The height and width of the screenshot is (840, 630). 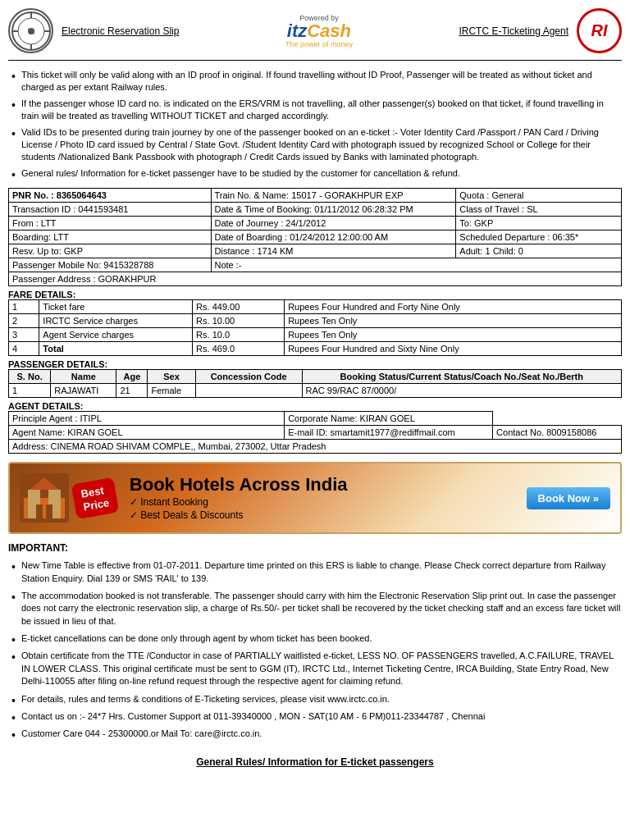 What do you see at coordinates (315, 364) in the screenshot?
I see `passenger-section-title: PASSENGER DETAILS:` at bounding box center [315, 364].